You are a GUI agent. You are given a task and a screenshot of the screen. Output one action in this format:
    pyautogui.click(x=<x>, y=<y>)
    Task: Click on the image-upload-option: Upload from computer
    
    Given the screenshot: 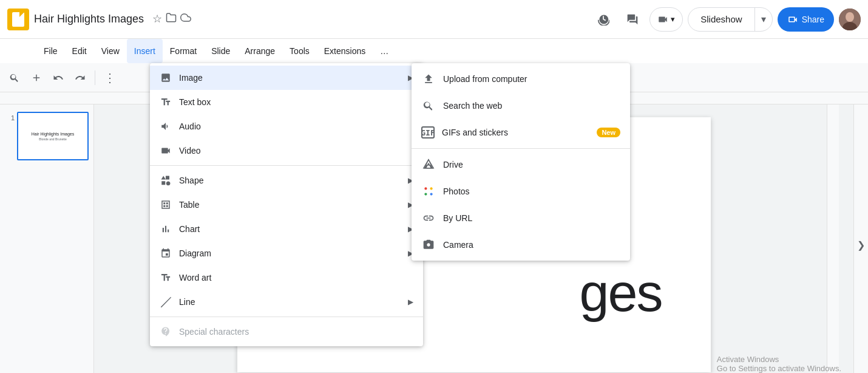 What is the action you would take?
    pyautogui.click(x=521, y=79)
    